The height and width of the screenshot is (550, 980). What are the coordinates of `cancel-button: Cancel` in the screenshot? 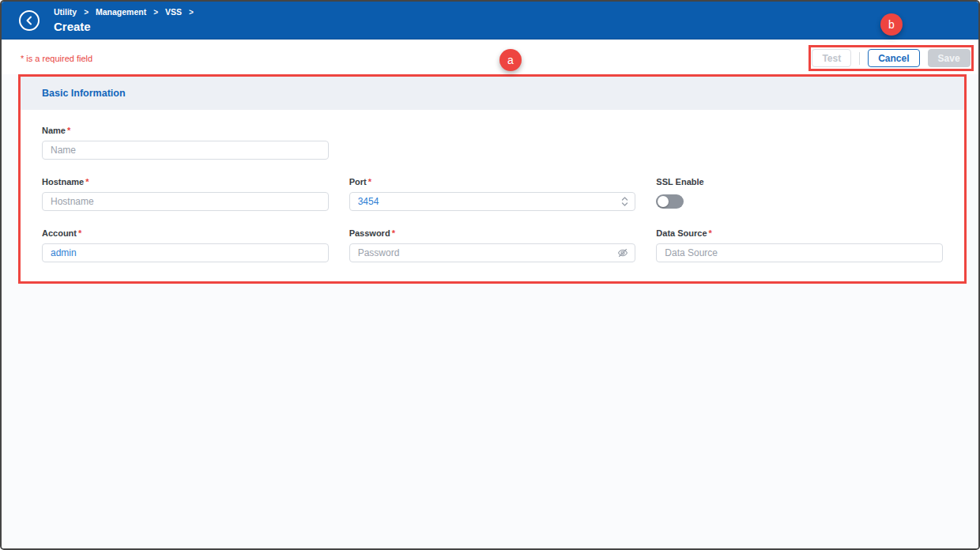 It's located at (893, 58).